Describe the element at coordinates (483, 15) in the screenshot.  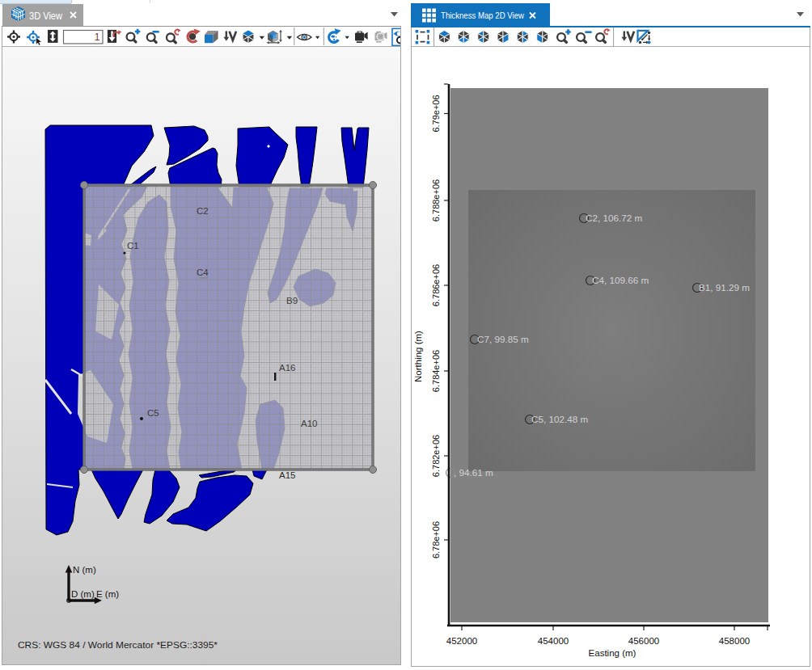
I see `svg-text: Thickness Map 2D View` at that location.